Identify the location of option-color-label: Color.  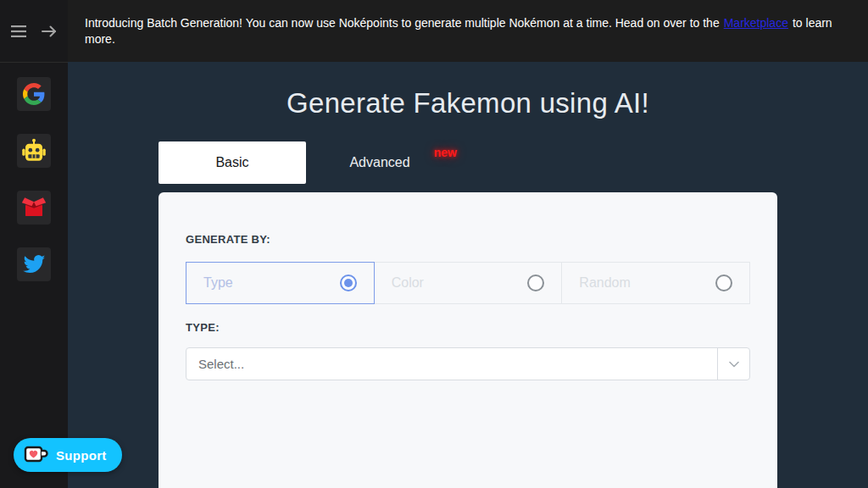
(408, 283).